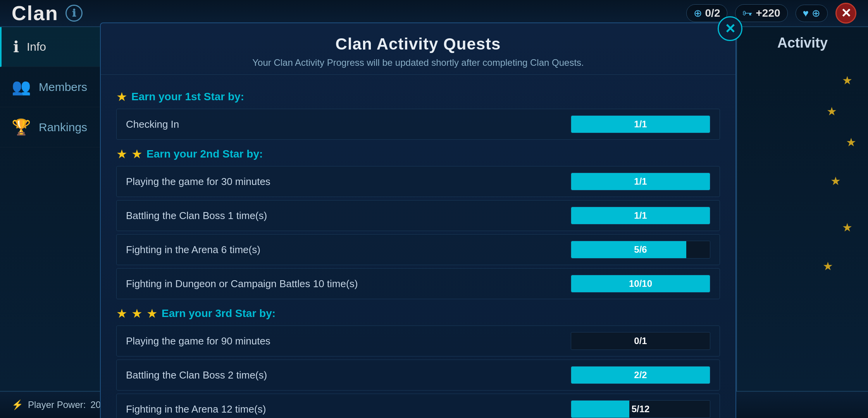  I want to click on progress-text-arena-6: 5/6, so click(641, 250).